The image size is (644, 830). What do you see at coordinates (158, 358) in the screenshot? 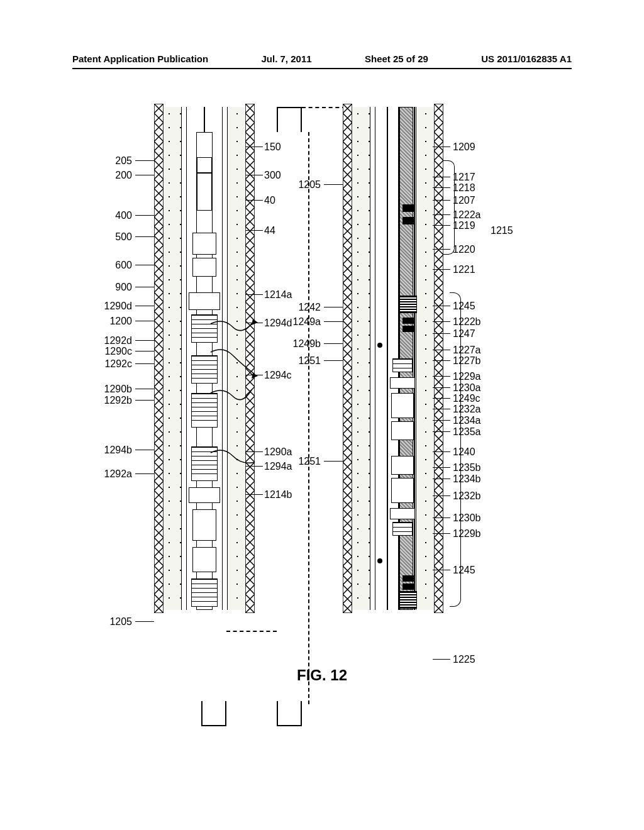
I see `casing-crosshatch-left` at bounding box center [158, 358].